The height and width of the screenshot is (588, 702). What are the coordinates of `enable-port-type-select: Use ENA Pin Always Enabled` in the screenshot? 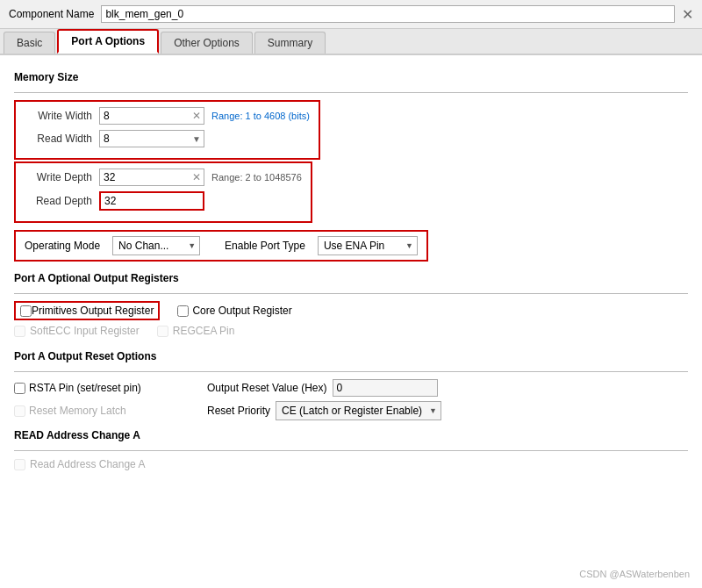 It's located at (368, 246).